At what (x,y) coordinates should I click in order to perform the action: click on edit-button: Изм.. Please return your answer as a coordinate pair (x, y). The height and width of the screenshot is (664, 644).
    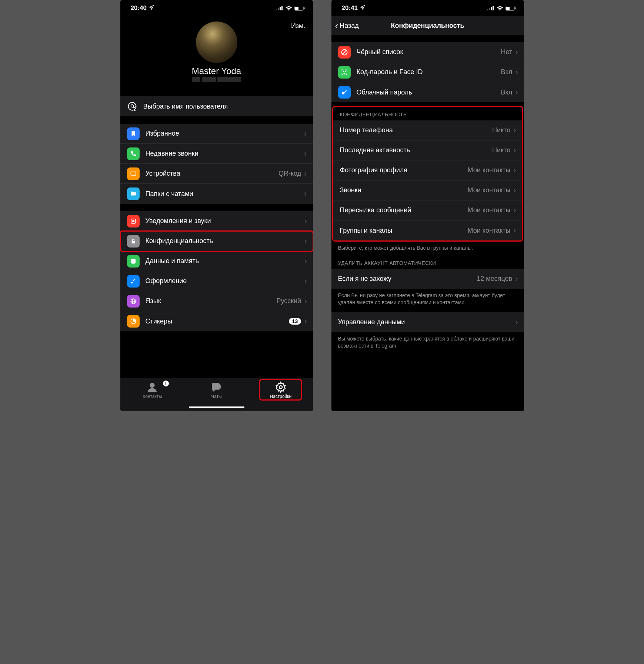
    Looking at the image, I should click on (298, 26).